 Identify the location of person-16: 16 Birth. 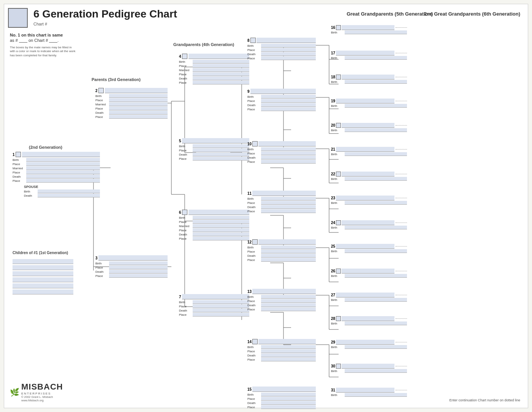
(369, 30).